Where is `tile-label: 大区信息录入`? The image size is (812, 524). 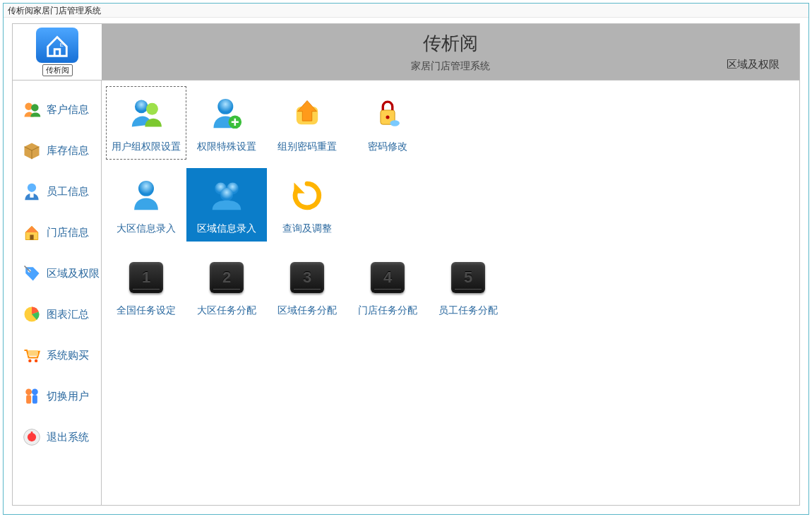 tile-label: 大区信息录入 is located at coordinates (146, 229).